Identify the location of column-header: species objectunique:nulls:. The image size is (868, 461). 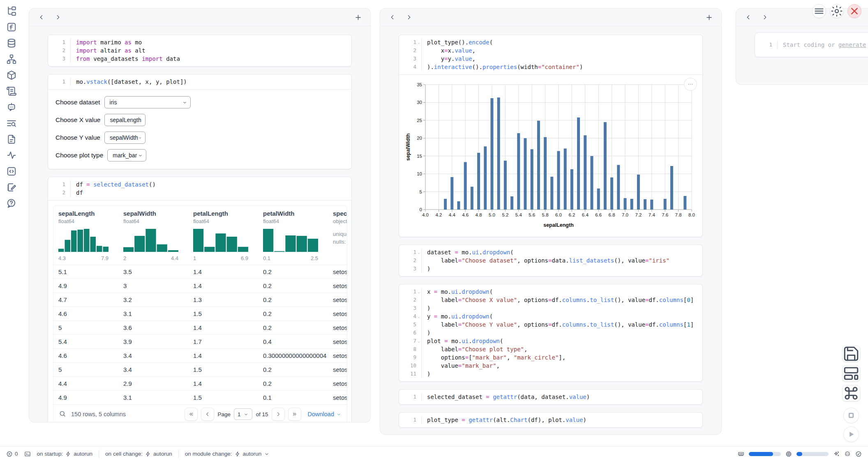
(338, 235).